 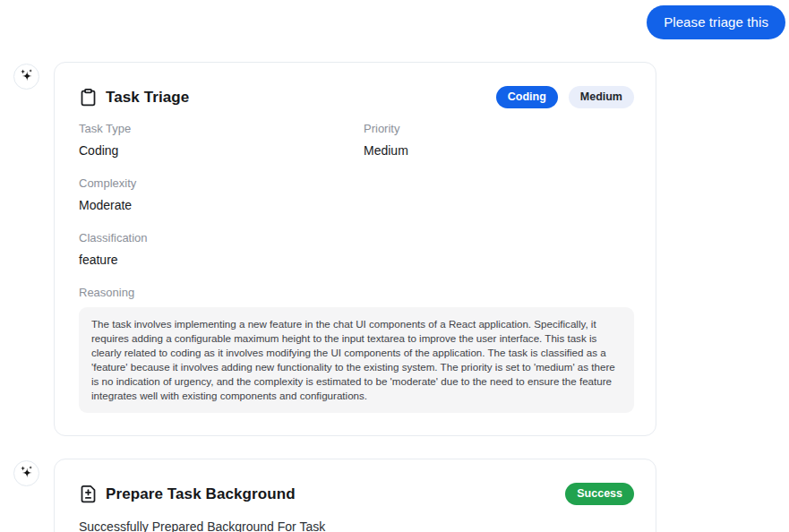 What do you see at coordinates (221, 150) in the screenshot?
I see `field-value: Coding` at bounding box center [221, 150].